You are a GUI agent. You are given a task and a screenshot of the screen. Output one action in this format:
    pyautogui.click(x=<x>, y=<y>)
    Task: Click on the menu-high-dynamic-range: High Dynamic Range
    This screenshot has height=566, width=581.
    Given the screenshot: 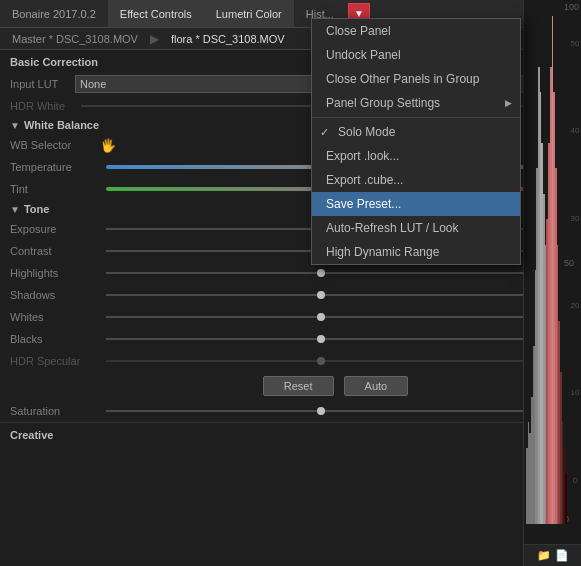 What is the action you would take?
    pyautogui.click(x=416, y=252)
    